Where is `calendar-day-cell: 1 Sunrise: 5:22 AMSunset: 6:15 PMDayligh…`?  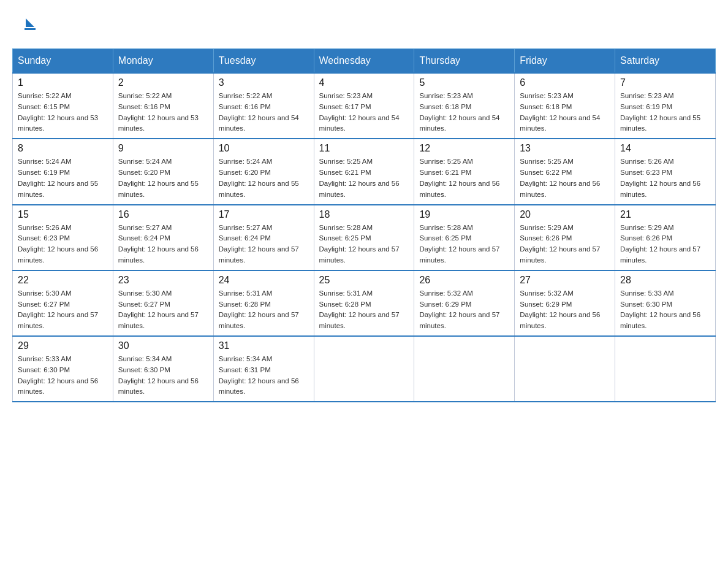
calendar-day-cell: 1 Sunrise: 5:22 AMSunset: 6:15 PMDayligh… is located at coordinates (63, 105).